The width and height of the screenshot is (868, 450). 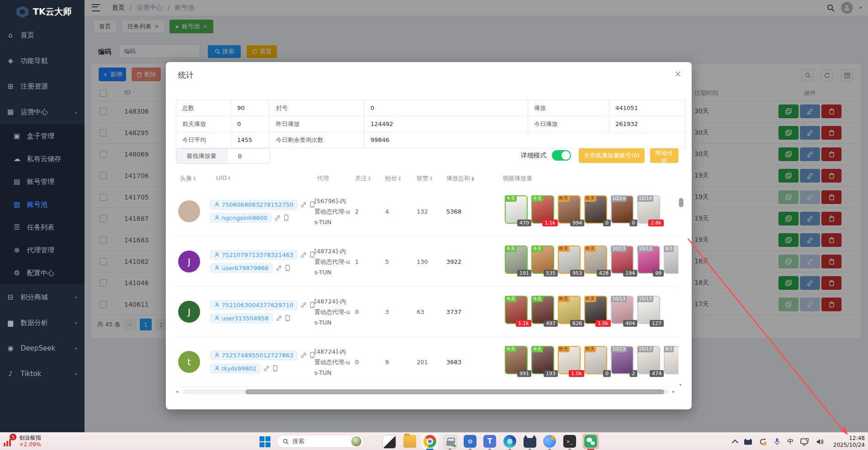 I want to click on chrome-icon, so click(x=430, y=441).